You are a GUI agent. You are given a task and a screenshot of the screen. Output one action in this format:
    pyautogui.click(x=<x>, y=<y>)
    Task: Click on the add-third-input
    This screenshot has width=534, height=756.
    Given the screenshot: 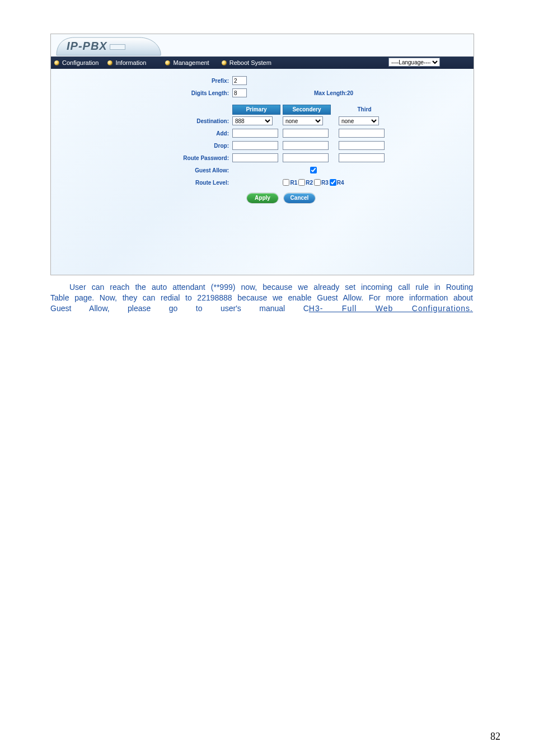 What is the action you would take?
    pyautogui.click(x=362, y=133)
    